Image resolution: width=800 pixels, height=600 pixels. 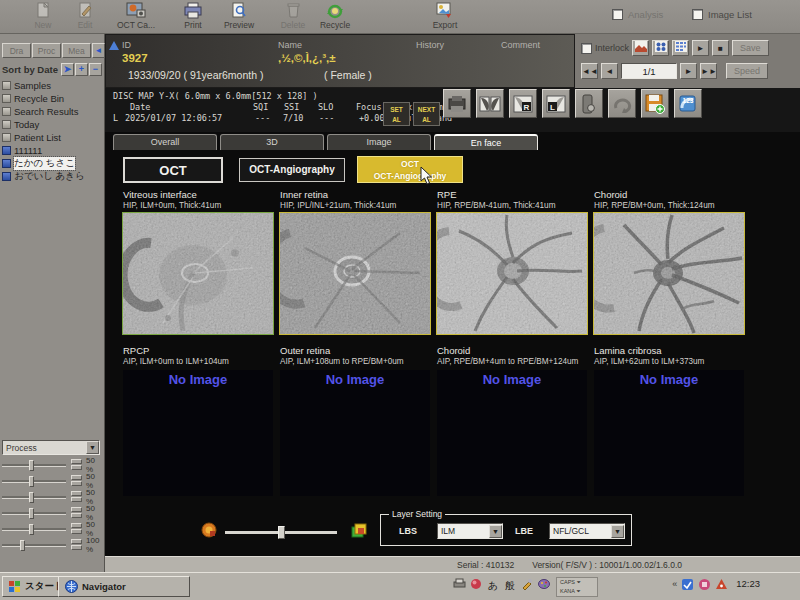 What do you see at coordinates (708, 71) in the screenshot?
I see `last-frame-button: ►►` at bounding box center [708, 71].